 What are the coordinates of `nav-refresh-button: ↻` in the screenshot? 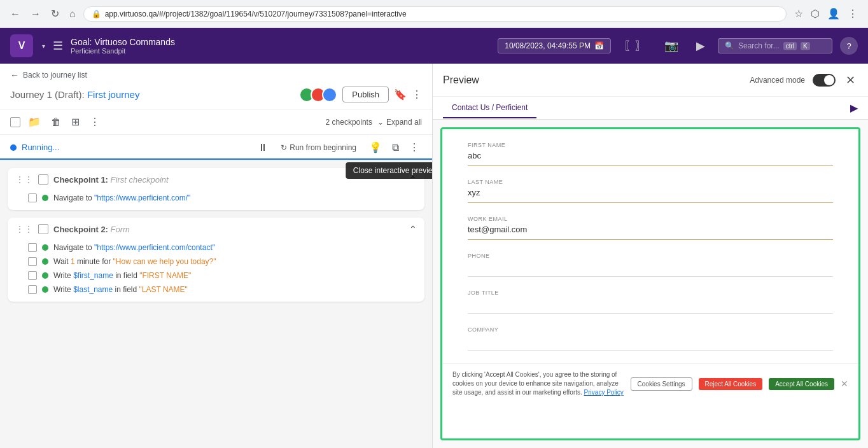 It's located at (55, 14).